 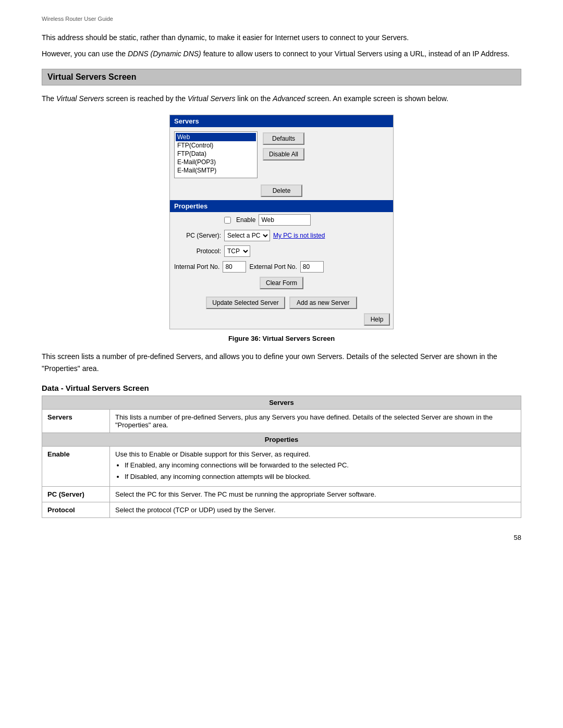 What do you see at coordinates (316, 467) in the screenshot?
I see `enable-value-cell: Use this to Enable or Disable support fo…` at bounding box center [316, 467].